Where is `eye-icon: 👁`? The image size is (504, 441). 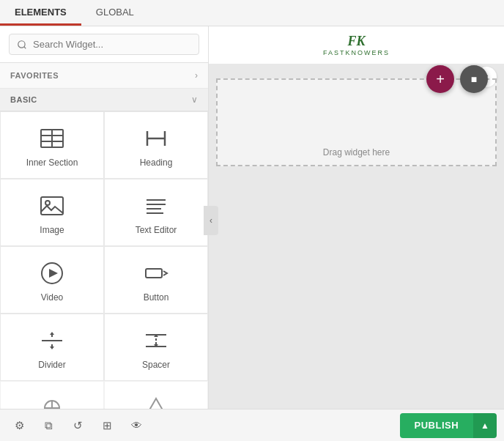 eye-icon: 👁 is located at coordinates (136, 425).